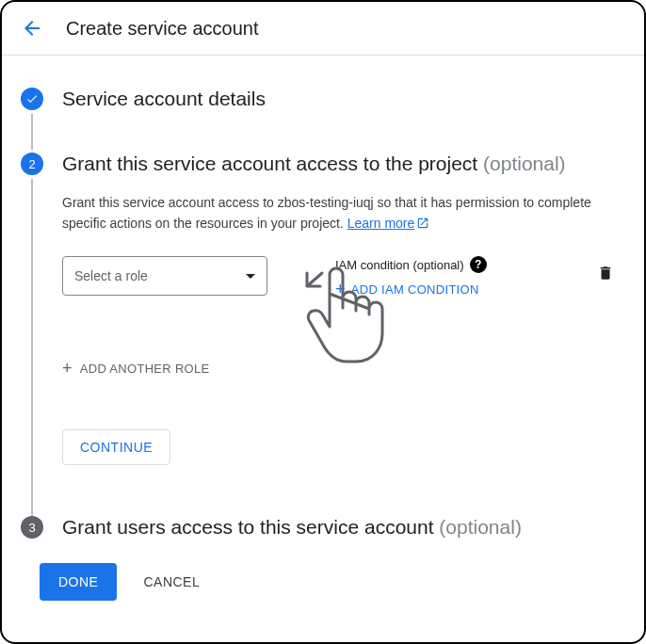  What do you see at coordinates (344, 527) in the screenshot?
I see `step-3-title: Grant users access to this service accou…` at bounding box center [344, 527].